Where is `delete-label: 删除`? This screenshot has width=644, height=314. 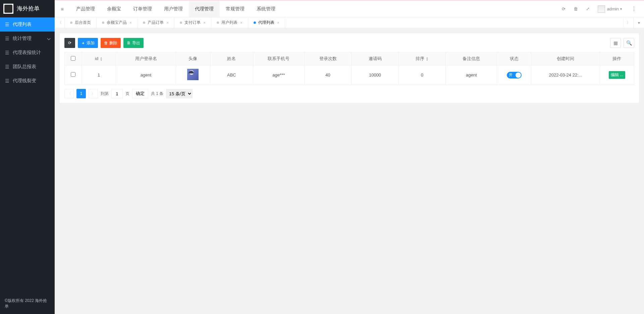 delete-label: 删除 is located at coordinates (113, 43).